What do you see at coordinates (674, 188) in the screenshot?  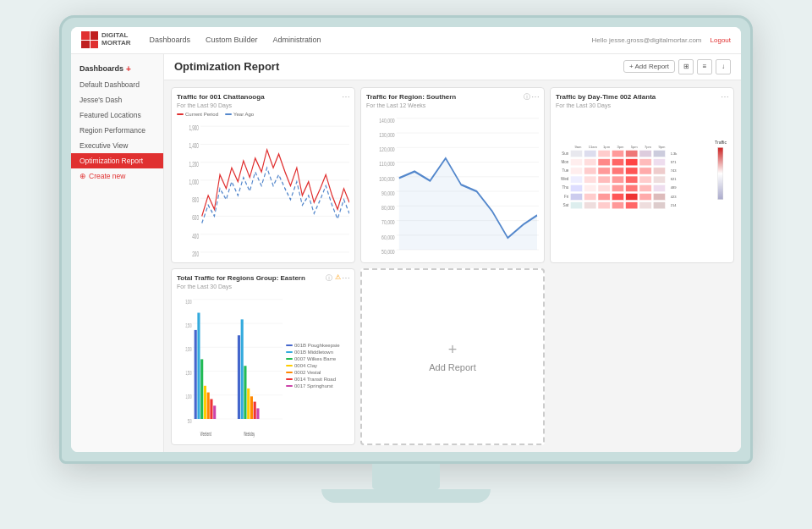 I see `svg-text: 489` at bounding box center [674, 188].